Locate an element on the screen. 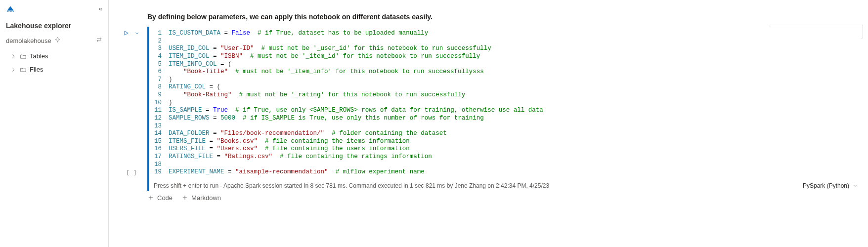 The height and width of the screenshot is (247, 868). line-code: USER_ID_COL = "User-ID" # must not be '_… is located at coordinates (330, 49).